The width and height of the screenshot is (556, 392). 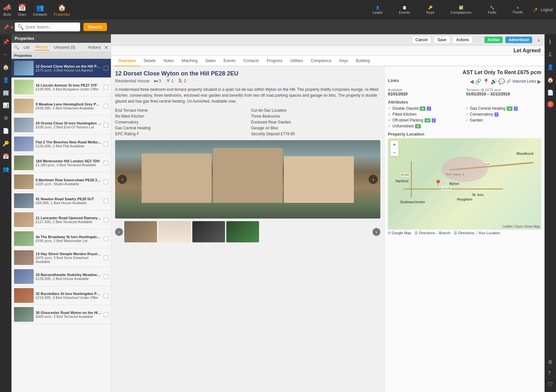 I want to click on internet-links-button: 🔗 Internet Links, so click(x=521, y=82).